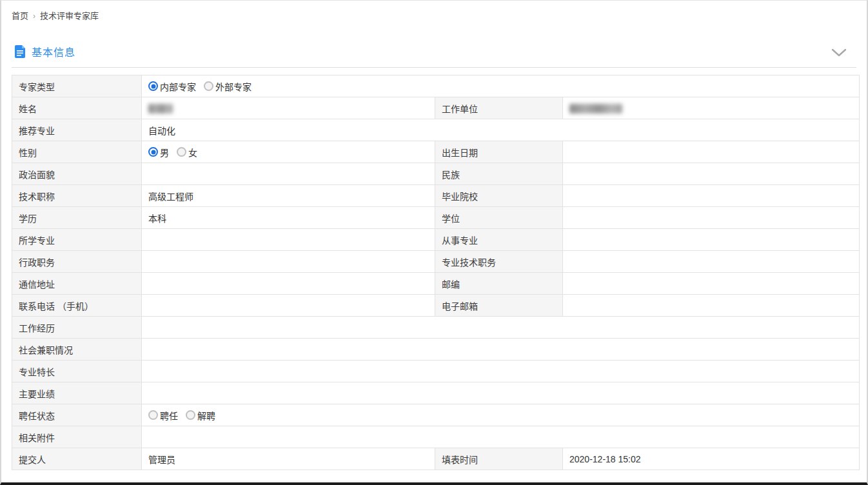 This screenshot has height=485, width=868. What do you see at coordinates (436, 108) in the screenshot?
I see `table-row: 姓名工作单位` at bounding box center [436, 108].